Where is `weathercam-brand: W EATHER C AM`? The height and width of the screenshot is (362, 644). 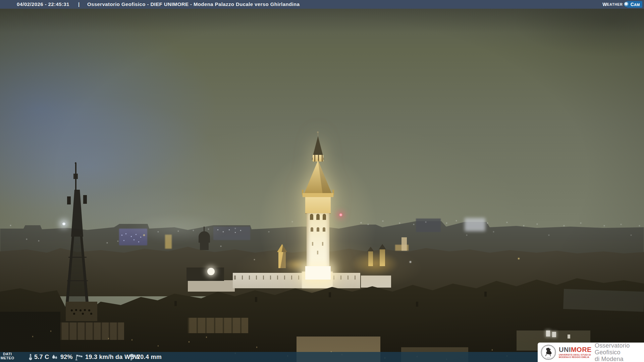
weathercam-brand: W EATHER C AM is located at coordinates (623, 4).